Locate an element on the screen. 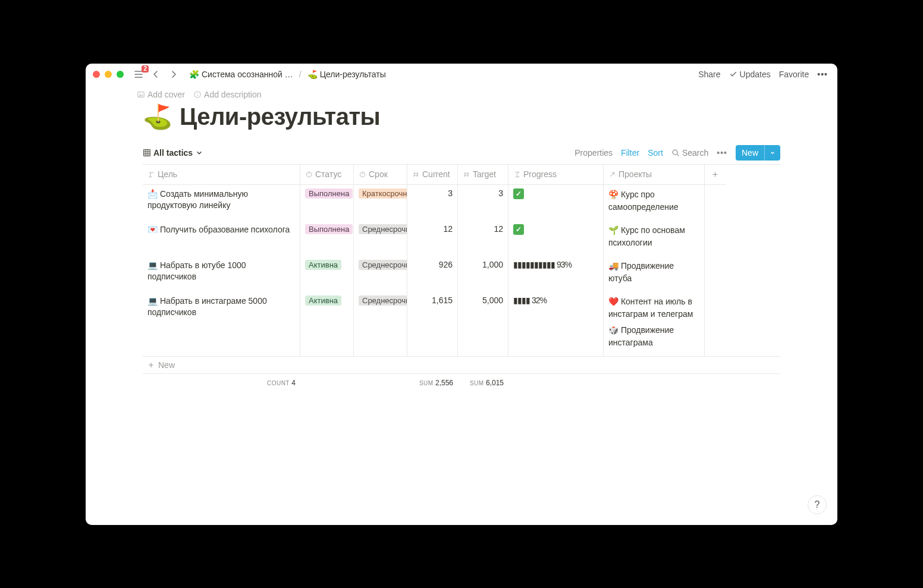  forward-button is located at coordinates (174, 74).